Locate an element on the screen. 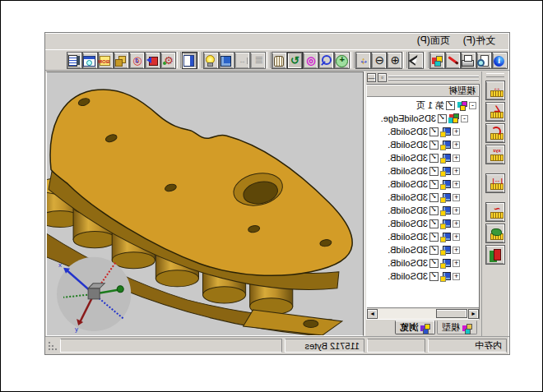  panel-grab-handle is located at coordinates (434, 78).